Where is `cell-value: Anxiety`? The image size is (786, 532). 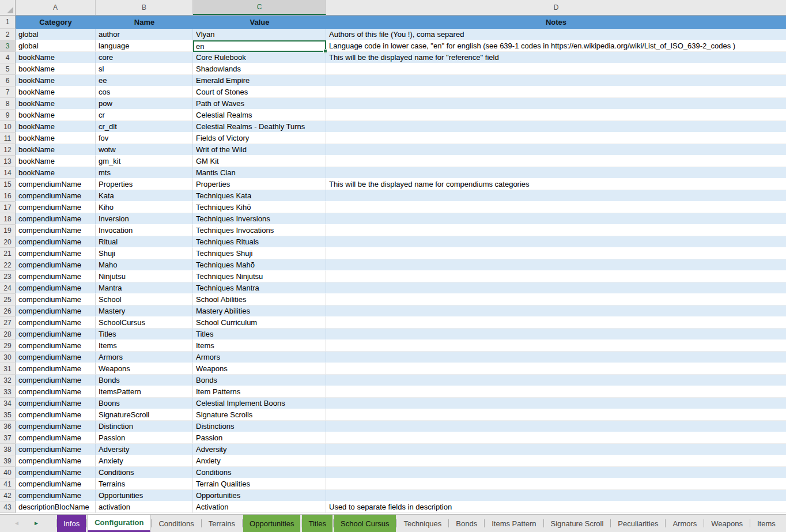 cell-value: Anxiety is located at coordinates (259, 461).